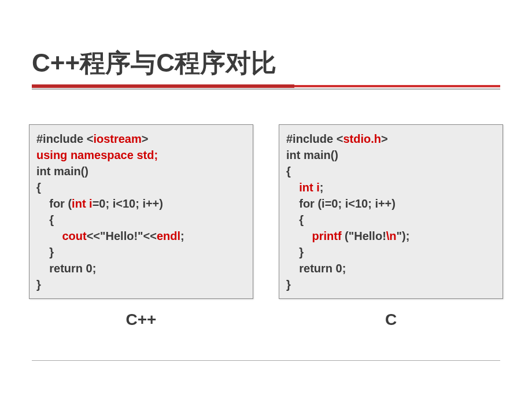  What do you see at coordinates (266, 64) in the screenshot?
I see `slide-title: C++程序与C程序对比` at bounding box center [266, 64].